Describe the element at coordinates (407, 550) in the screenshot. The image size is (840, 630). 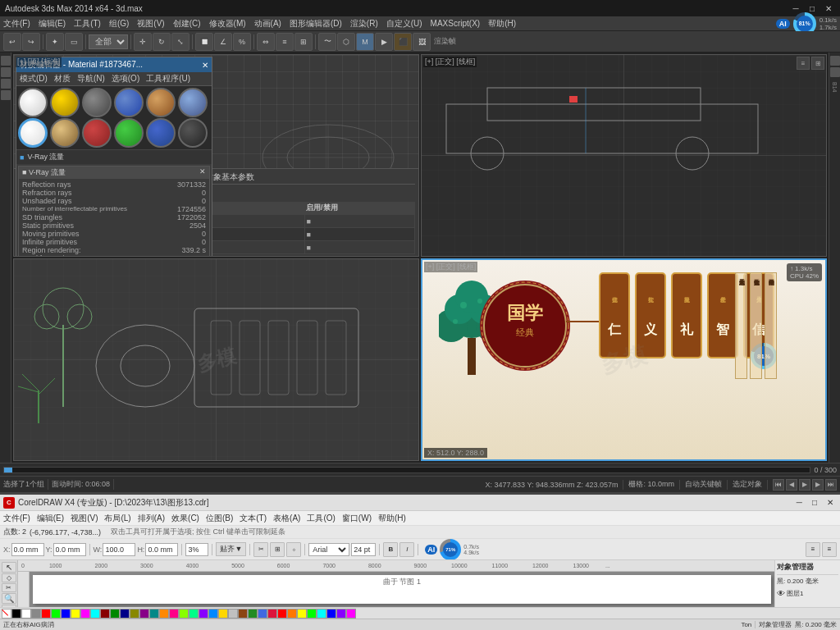
I see `cd-italic-icon: I` at that location.